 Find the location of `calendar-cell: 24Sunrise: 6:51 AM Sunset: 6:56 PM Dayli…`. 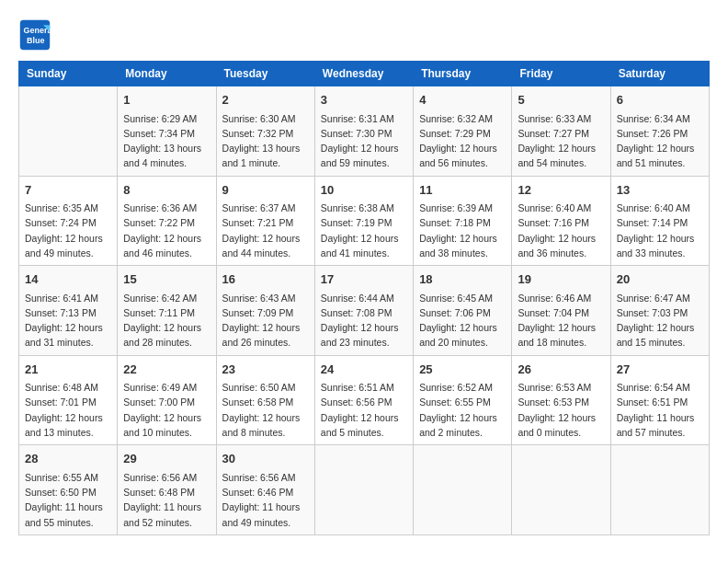

calendar-cell: 24Sunrise: 6:51 AM Sunset: 6:56 PM Dayli… is located at coordinates (364, 400).